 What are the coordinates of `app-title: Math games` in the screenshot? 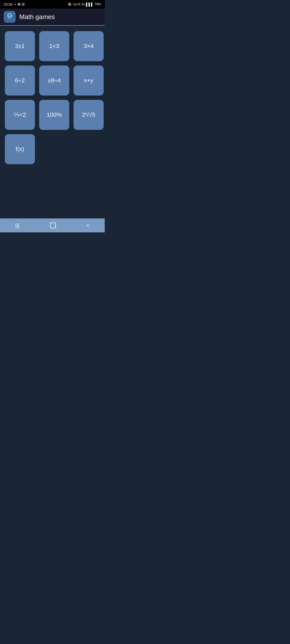 It's located at (37, 17).